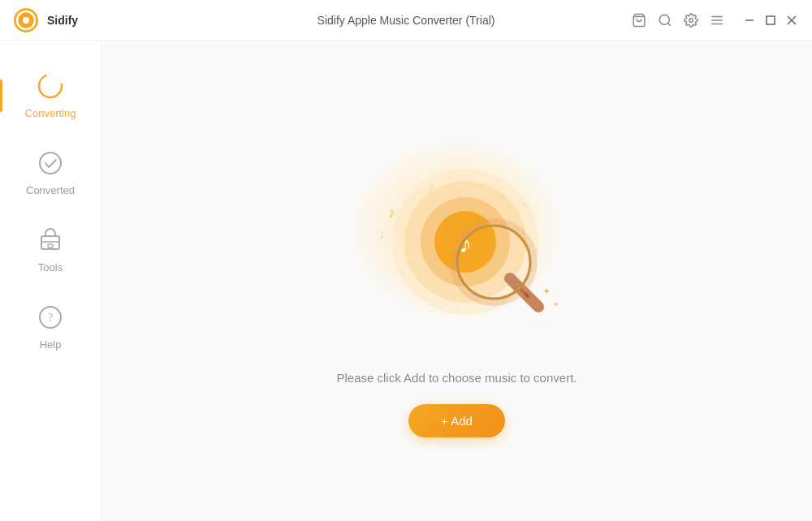 Image resolution: width=812 pixels, height=521 pixels. Describe the element at coordinates (50, 96) in the screenshot. I see `sidebar-item-converting: Converting` at that location.